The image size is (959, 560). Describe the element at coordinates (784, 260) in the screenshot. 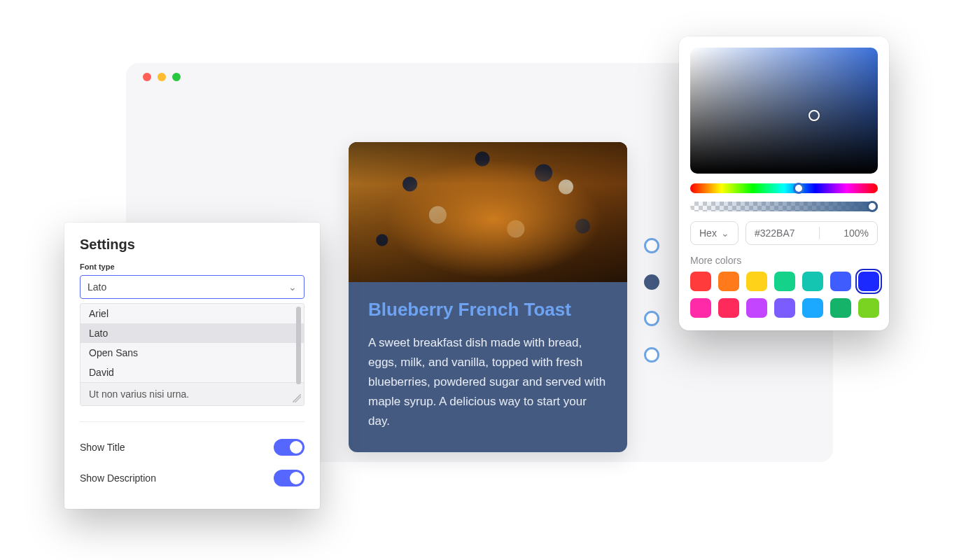

I see `more-colors-label: More colors` at that location.